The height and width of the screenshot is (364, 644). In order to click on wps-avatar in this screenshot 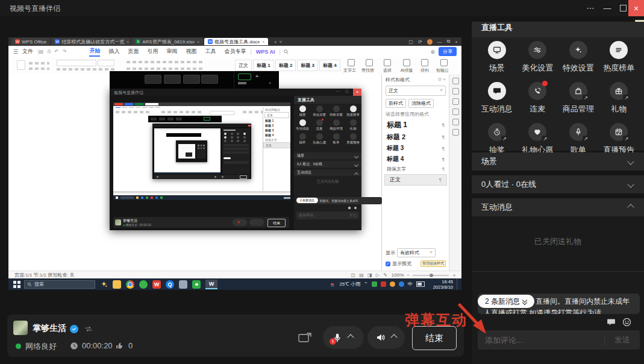, I will do `click(430, 42)`.